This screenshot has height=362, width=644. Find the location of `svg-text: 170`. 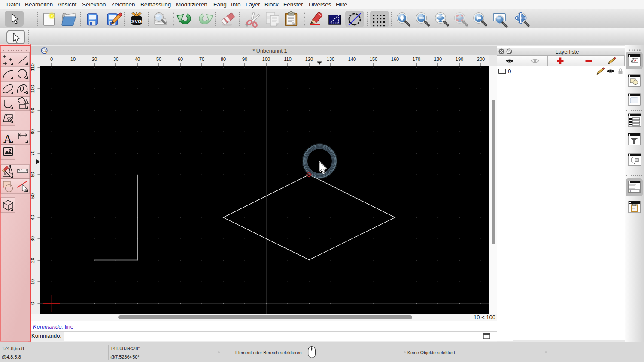

svg-text: 170 is located at coordinates (416, 59).